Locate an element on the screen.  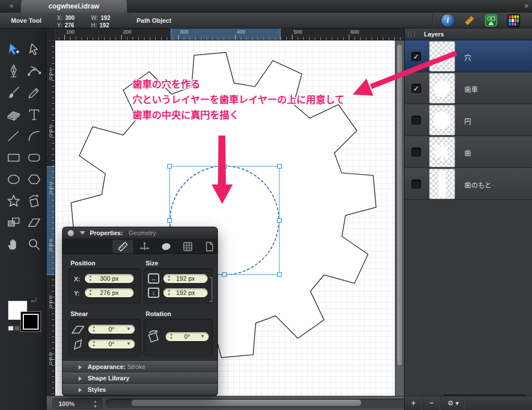
zoom-stepper-icon: ▲▼ is located at coordinates (96, 404).